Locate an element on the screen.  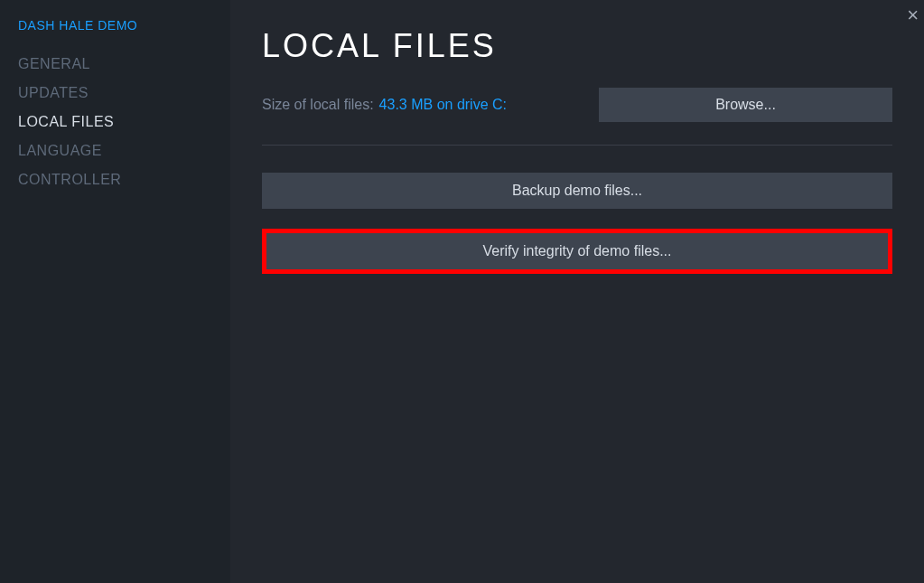
size-label: Size of local files: is located at coordinates (318, 105).